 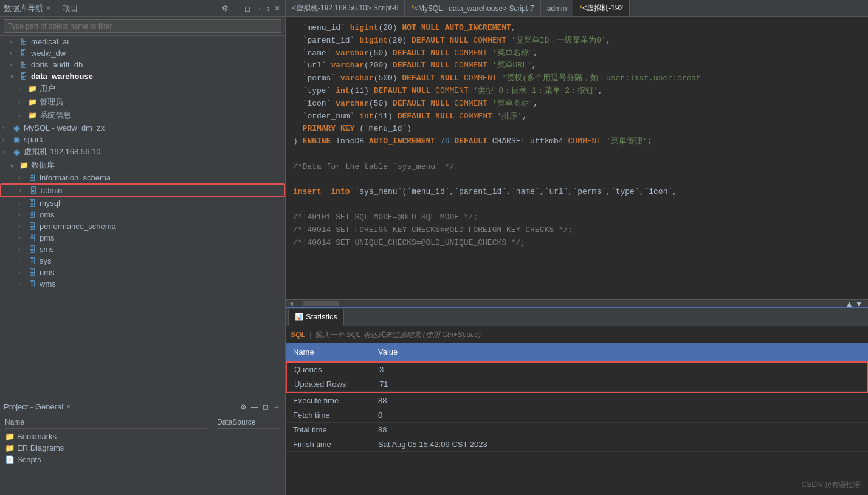 What do you see at coordinates (62, 152) in the screenshot?
I see `tree-label: 虚拟机-192.168.56.10` at bounding box center [62, 152].